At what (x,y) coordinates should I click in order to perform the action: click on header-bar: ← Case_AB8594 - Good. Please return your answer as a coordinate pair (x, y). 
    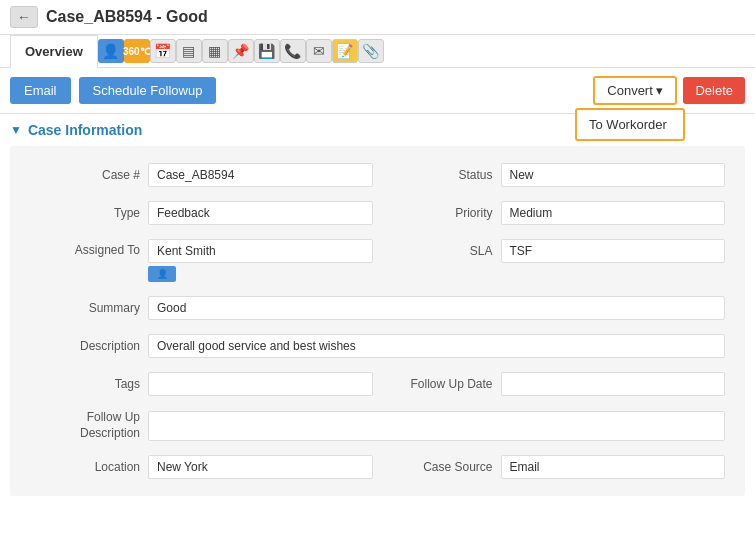
    Looking at the image, I should click on (378, 18).